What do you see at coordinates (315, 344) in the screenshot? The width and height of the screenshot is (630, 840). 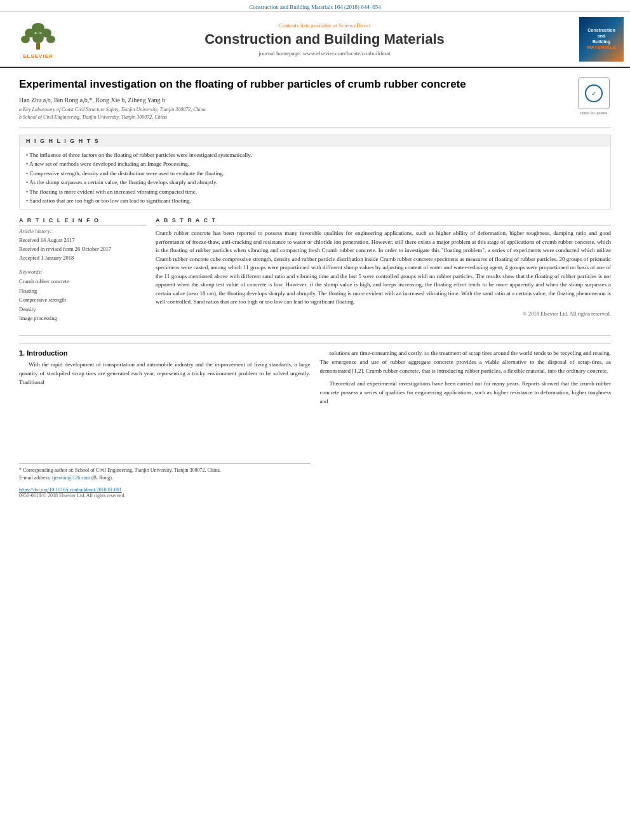 I see `section-divider` at bounding box center [315, 344].